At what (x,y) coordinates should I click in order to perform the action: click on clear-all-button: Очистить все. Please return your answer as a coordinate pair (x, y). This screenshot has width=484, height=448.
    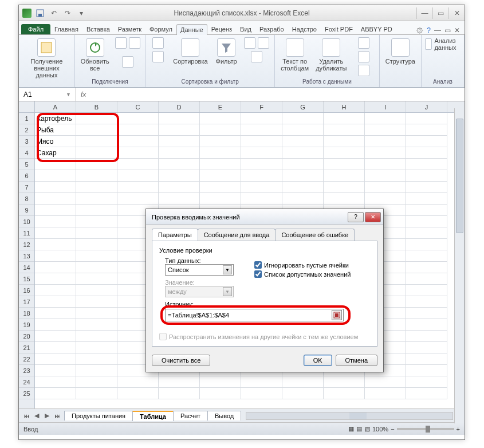
    Looking at the image, I should click on (181, 360).